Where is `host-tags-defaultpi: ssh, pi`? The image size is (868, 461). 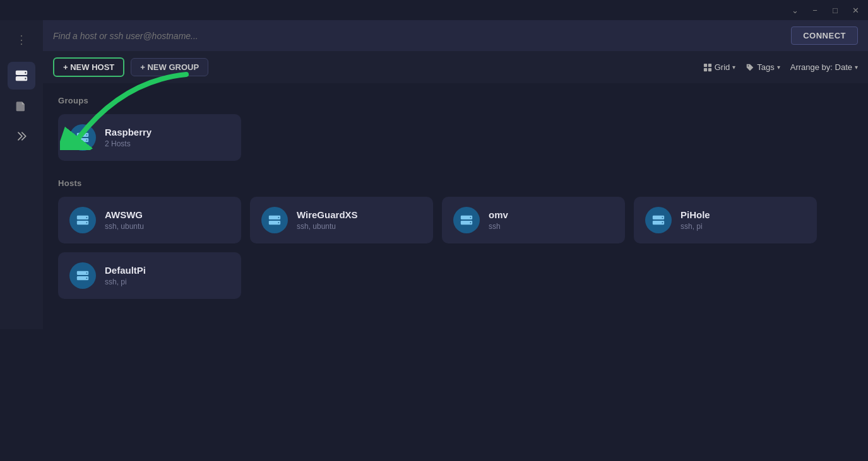
host-tags-defaultpi: ssh, pi is located at coordinates (125, 282).